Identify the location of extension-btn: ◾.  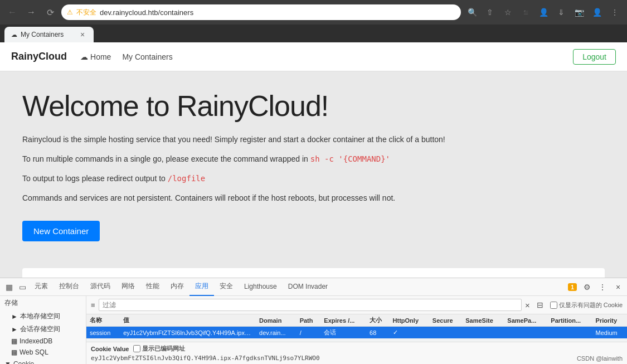
(526, 12).